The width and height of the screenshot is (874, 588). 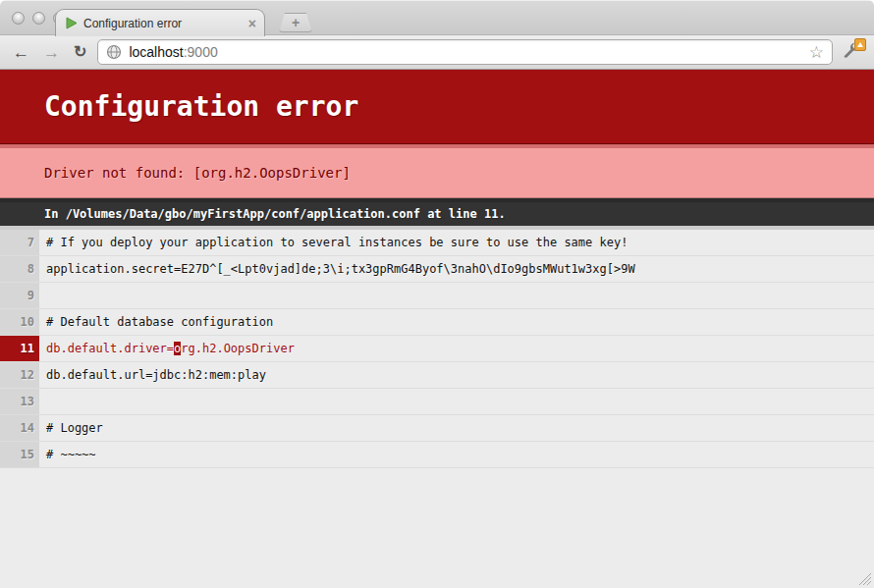 What do you see at coordinates (20, 428) in the screenshot?
I see `line-number: 14` at bounding box center [20, 428].